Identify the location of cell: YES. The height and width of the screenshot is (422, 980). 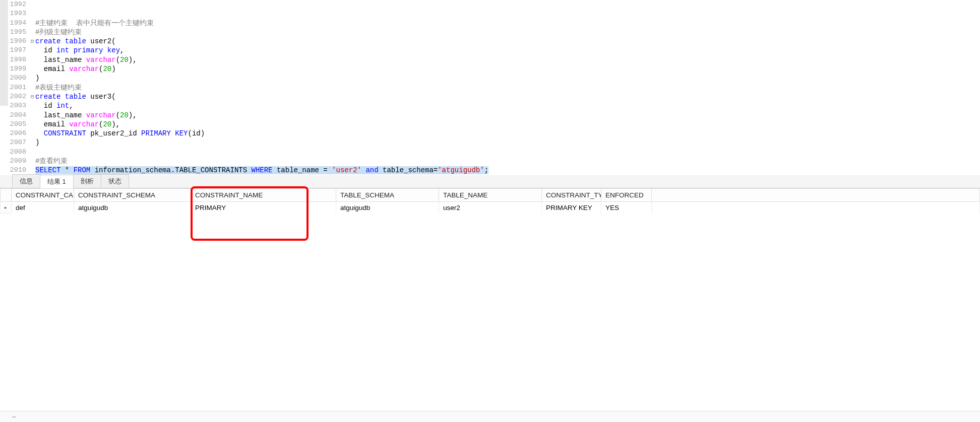
(627, 207).